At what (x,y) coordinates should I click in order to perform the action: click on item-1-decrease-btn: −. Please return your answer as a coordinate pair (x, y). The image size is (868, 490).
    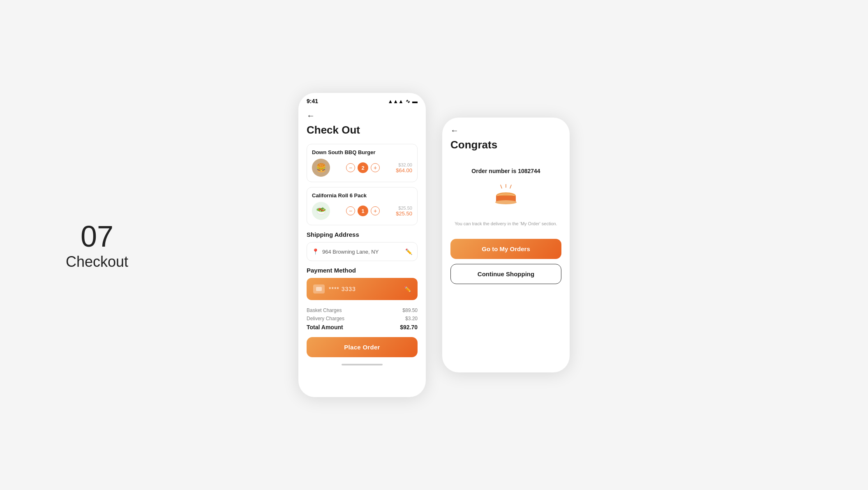
    Looking at the image, I should click on (351, 168).